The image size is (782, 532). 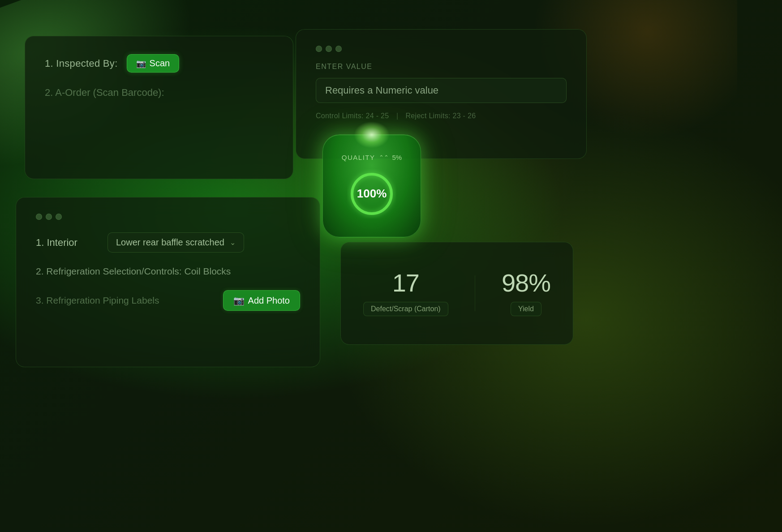 What do you see at coordinates (441, 116) in the screenshot?
I see `limits-row: Control Limits: 24 - 25 | Reject Limits:…` at bounding box center [441, 116].